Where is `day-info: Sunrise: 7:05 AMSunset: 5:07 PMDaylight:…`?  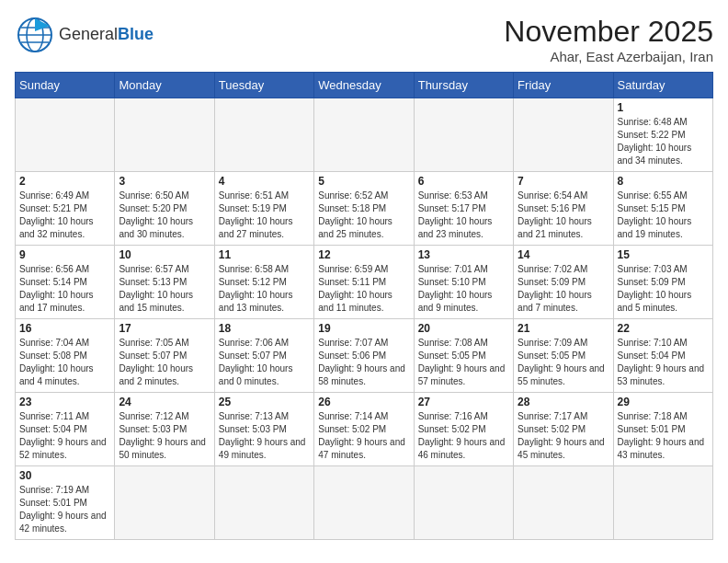
day-info: Sunrise: 7:05 AMSunset: 5:07 PMDaylight:… is located at coordinates (164, 362).